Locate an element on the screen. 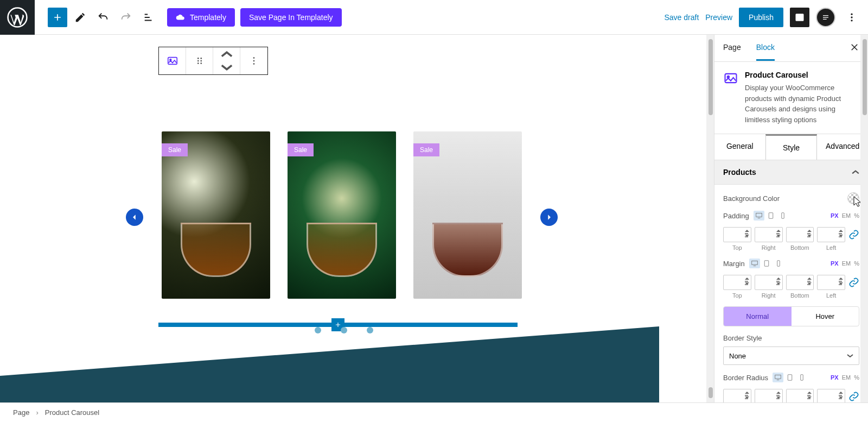 Image resolution: width=868 pixels, height=422 pixels. bg-color-row: Background Color is located at coordinates (791, 198).